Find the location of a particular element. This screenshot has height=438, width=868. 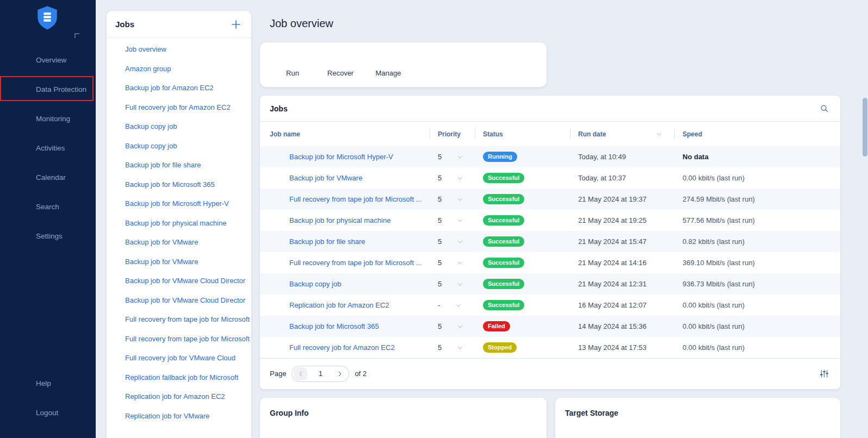

tree-item: ! Amazon group is located at coordinates (179, 69).